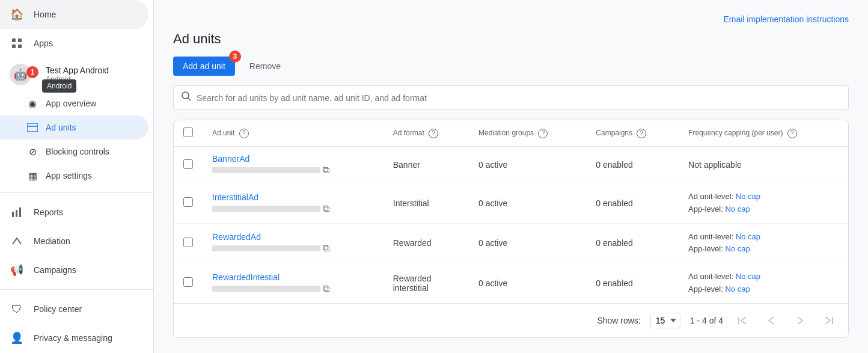  What do you see at coordinates (771, 321) in the screenshot?
I see `prev-page-button` at bounding box center [771, 321].